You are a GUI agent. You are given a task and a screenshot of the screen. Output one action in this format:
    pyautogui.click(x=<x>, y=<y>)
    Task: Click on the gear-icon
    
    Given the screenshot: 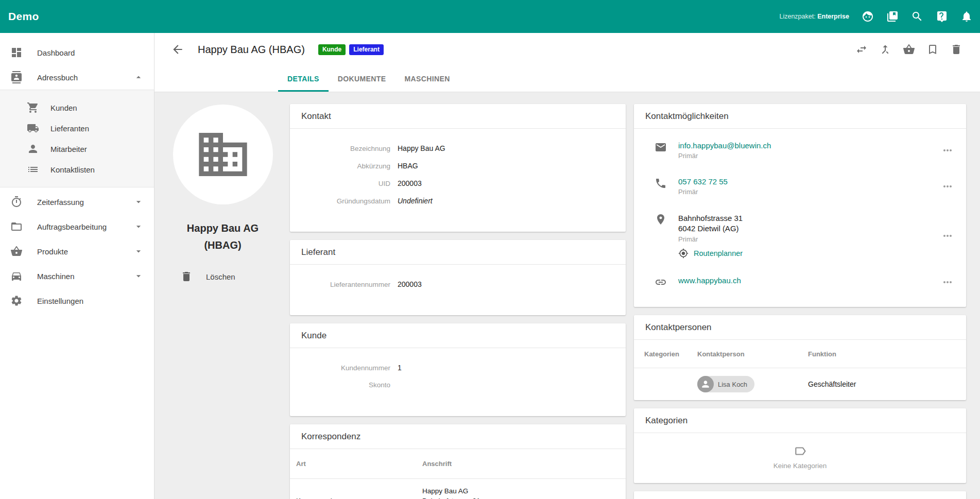 What is the action you would take?
    pyautogui.click(x=16, y=301)
    